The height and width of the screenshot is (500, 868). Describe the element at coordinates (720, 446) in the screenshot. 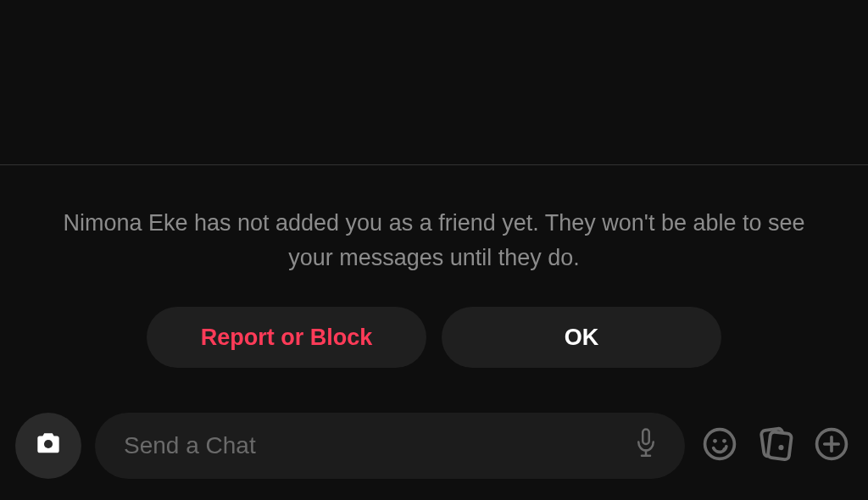

I see `smiley-icon` at that location.